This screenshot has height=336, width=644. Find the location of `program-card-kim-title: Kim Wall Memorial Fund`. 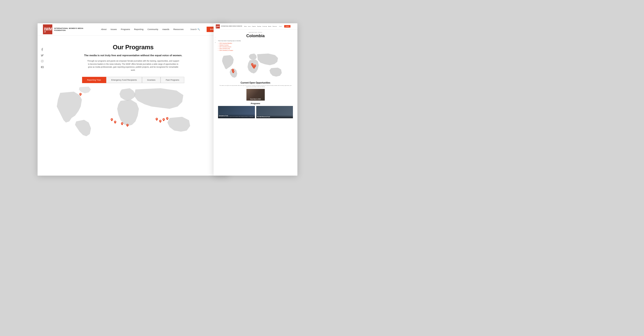

program-card-kim-title: Kim Wall Memorial Fund is located at coordinates (275, 117).